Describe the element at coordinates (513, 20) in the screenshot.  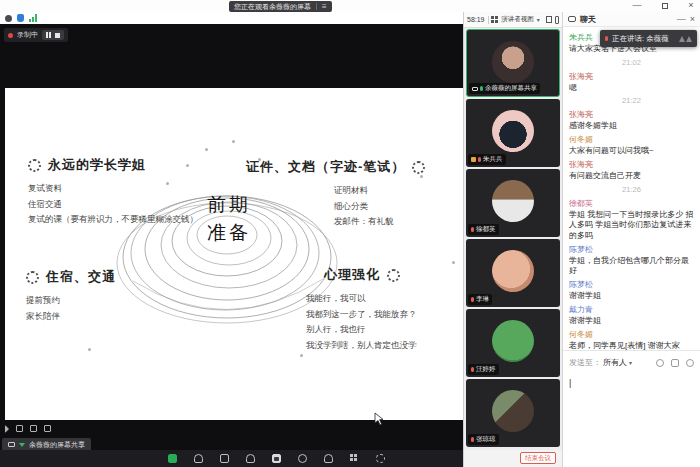
I see `video-panel-header: 58:19 演讲者视图 ▾` at that location.